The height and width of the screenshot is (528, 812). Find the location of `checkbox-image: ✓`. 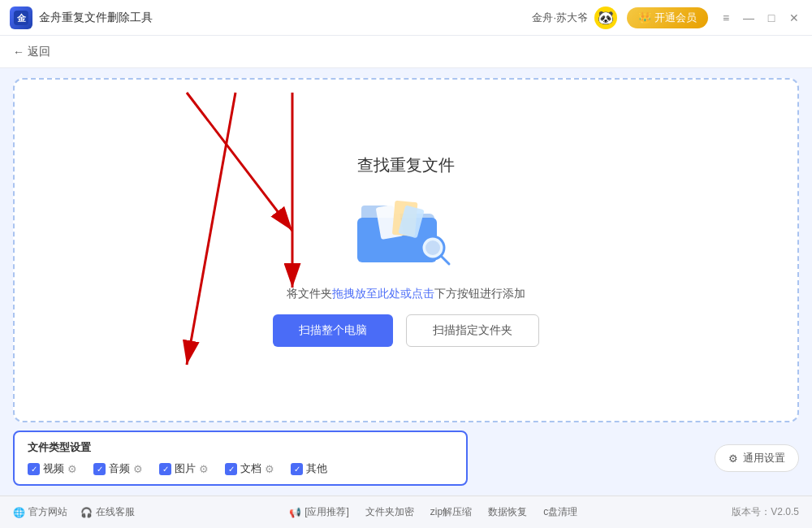

checkbox-image: ✓ is located at coordinates (166, 470).